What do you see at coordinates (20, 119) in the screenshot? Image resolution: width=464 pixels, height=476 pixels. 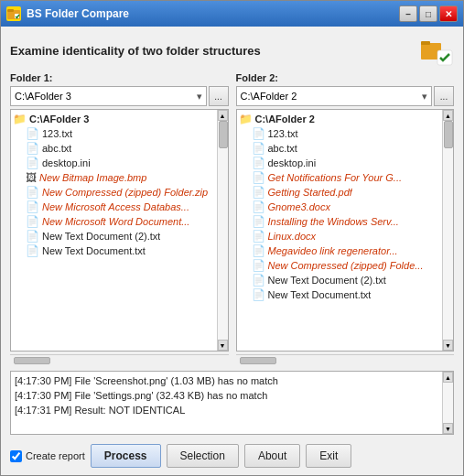 I see `folder-icon: 📁` at bounding box center [20, 119].